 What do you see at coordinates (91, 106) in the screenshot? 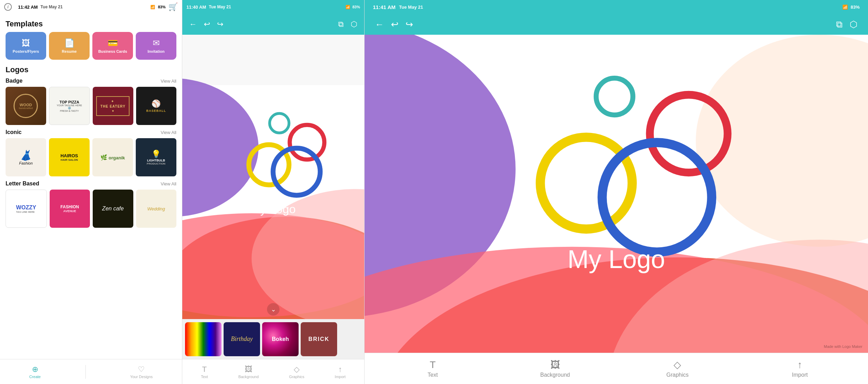
I see `badge-logo-grid: WOOD handcrafted TOP PIZZA YOUR TAGLINE …` at bounding box center [91, 106].